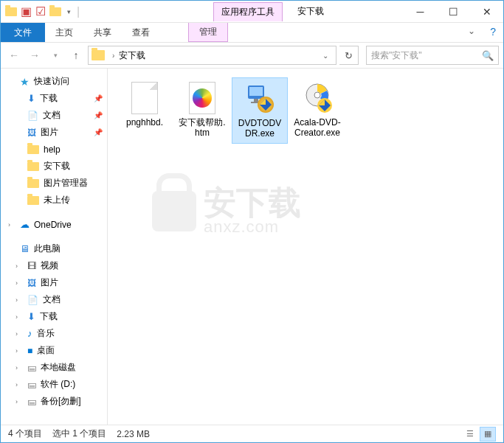 This screenshot has height=443, width=504. I want to click on sidebar-item-downloads: ›⬇下载, so click(54, 317).